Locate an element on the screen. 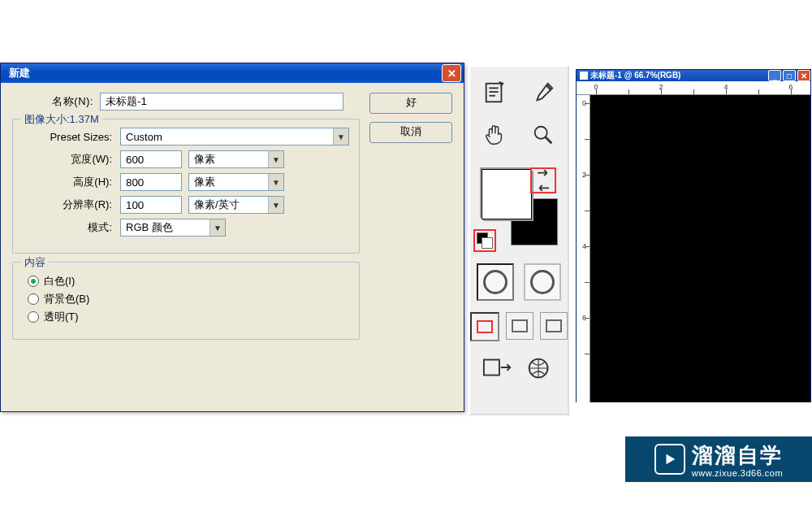  name-input is located at coordinates (222, 102).